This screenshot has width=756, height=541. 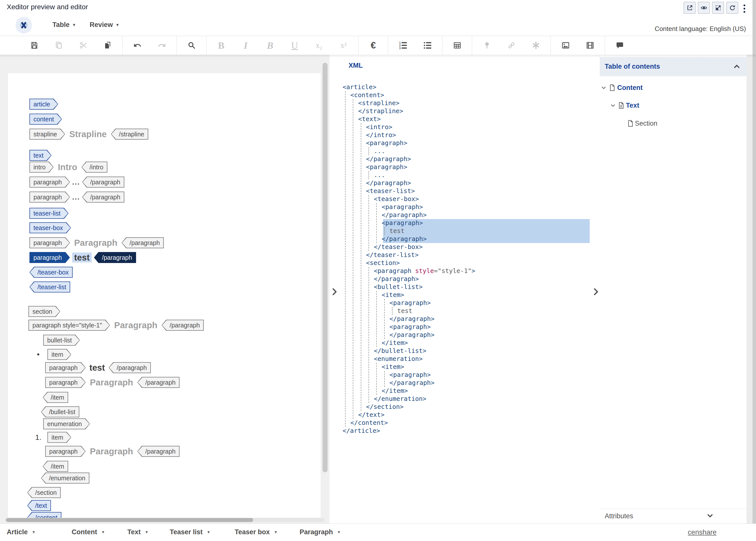 What do you see at coordinates (737, 67) in the screenshot?
I see `chevron-up-icon` at bounding box center [737, 67].